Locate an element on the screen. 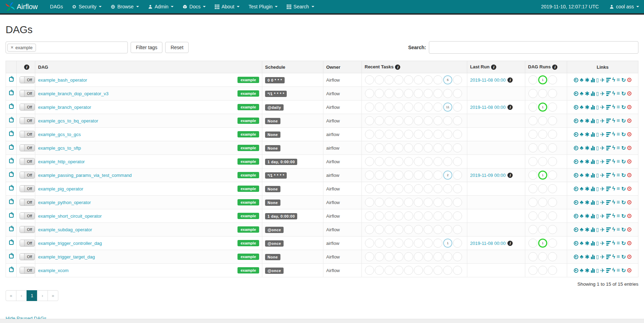 The height and width of the screenshot is (323, 644). nav-item-browse: Browse is located at coordinates (125, 7).